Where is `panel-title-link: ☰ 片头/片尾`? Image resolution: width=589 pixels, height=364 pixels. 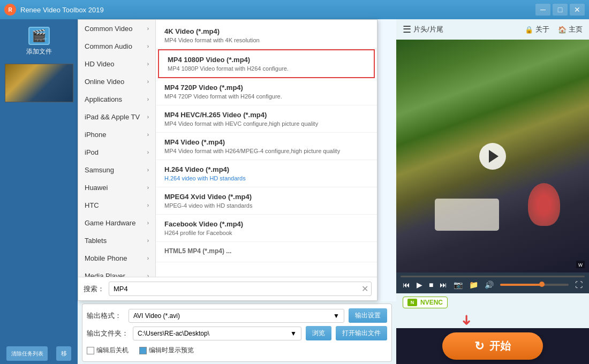 panel-title-link: ☰ 片头/片尾 is located at coordinates (423, 29).